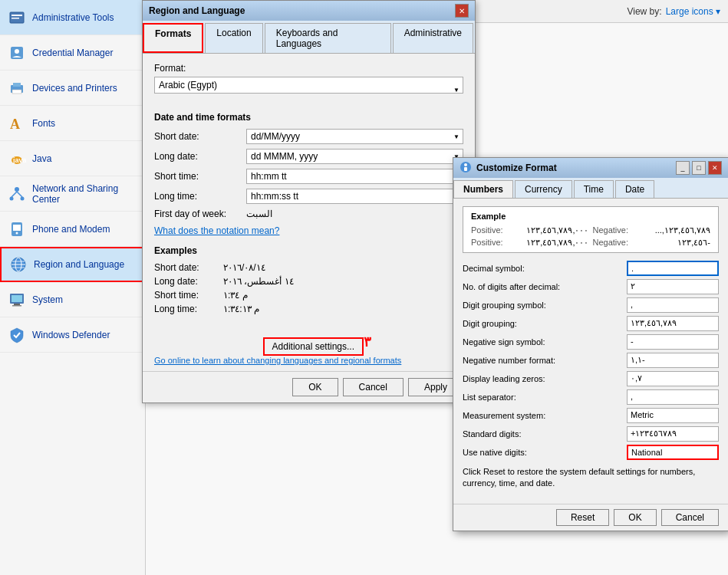 This screenshot has width=728, height=575. I want to click on sidebar-label-phone-modem: Phone and Modem, so click(71, 229).